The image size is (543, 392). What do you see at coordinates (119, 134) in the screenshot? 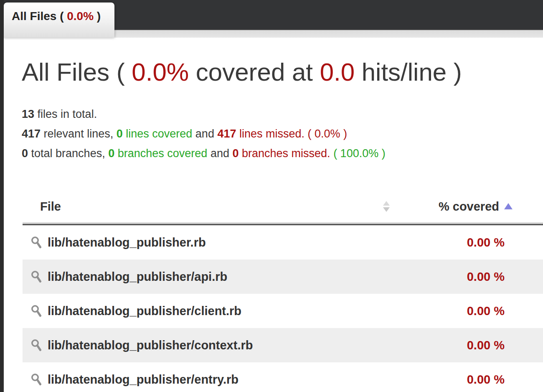
I see `lines-covered-count: 0` at bounding box center [119, 134].